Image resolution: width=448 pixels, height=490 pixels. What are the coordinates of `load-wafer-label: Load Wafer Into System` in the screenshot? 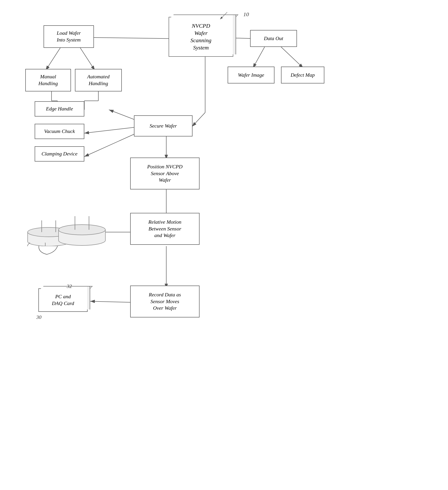 It's located at (68, 36).